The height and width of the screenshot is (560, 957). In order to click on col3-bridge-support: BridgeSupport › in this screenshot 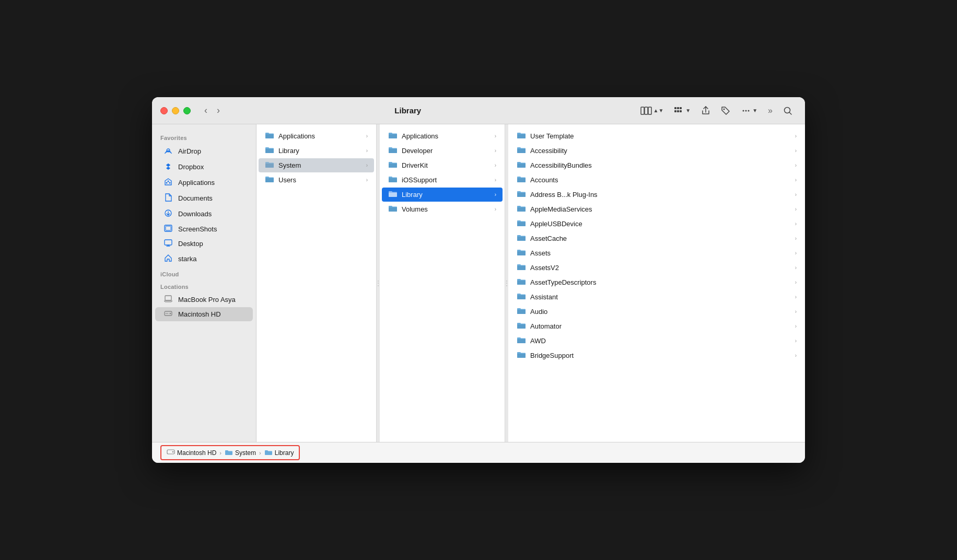, I will do `click(657, 355)`.